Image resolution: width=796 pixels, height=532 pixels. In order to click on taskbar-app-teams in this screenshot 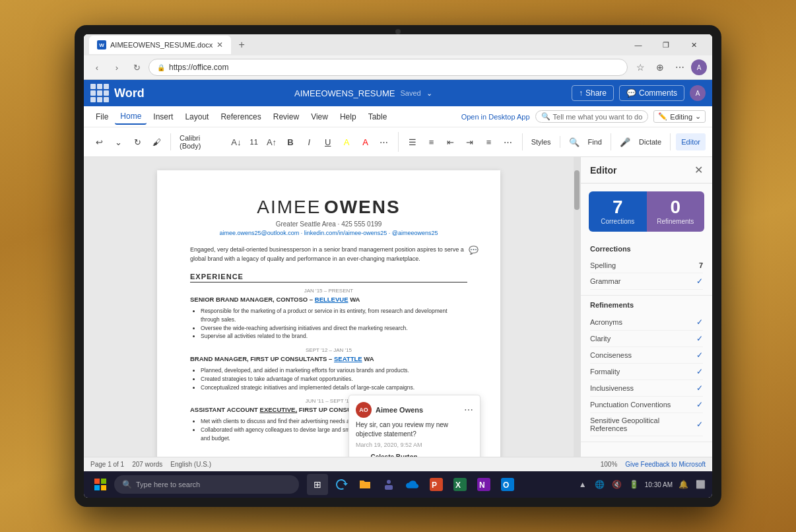, I will do `click(389, 484)`.